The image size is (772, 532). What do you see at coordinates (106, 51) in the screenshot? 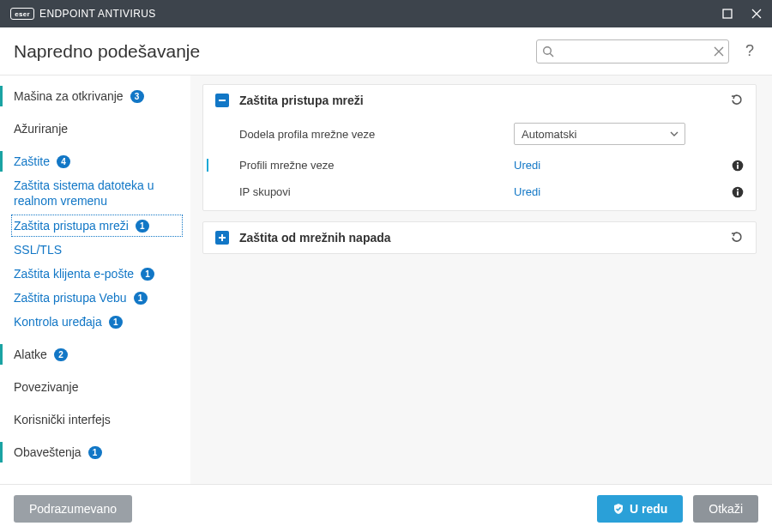
I see `page-title: Napredno podešavanje` at bounding box center [106, 51].